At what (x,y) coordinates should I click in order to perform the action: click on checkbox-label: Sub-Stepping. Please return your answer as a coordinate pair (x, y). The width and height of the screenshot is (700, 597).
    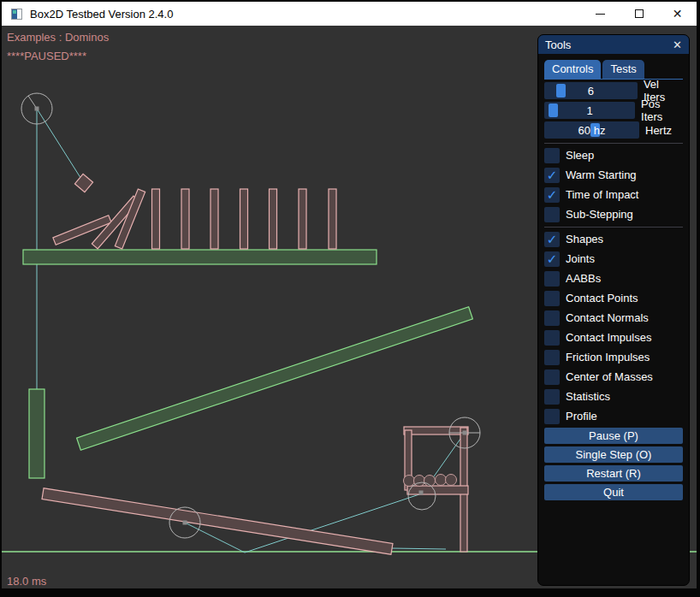
    Looking at the image, I should click on (599, 214).